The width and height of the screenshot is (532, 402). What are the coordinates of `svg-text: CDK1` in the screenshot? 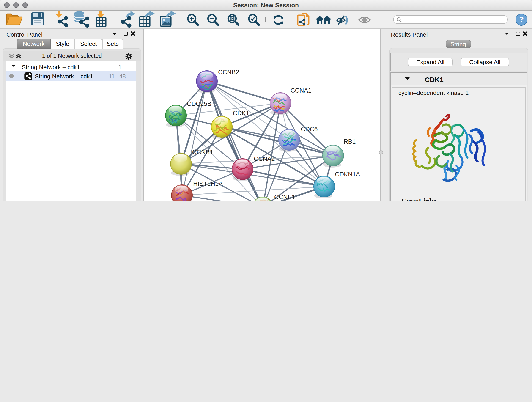 It's located at (241, 113).